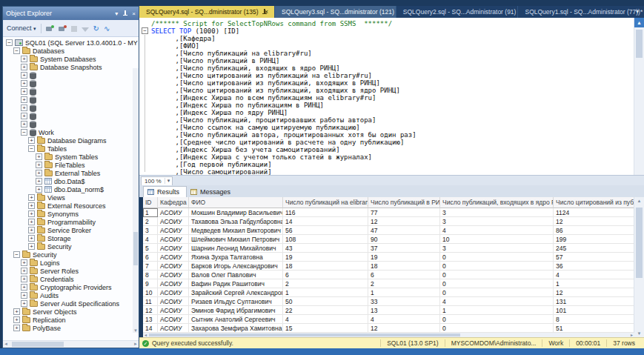 Image resolution: width=644 pixels, height=355 pixels. Describe the element at coordinates (6, 344) in the screenshot. I see `scroll-left-icon: ◄` at that location.